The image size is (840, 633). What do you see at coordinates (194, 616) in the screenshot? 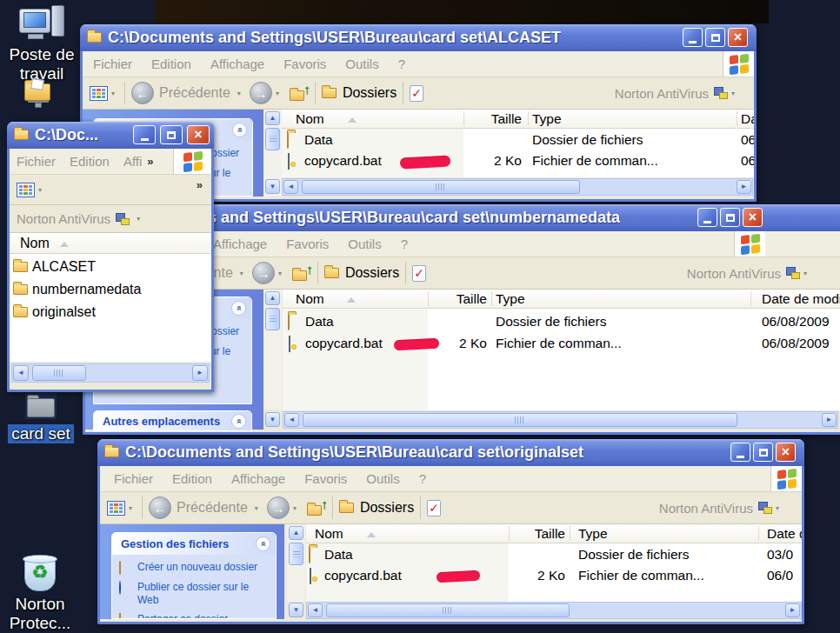
I see `task-share-folder: Partager ce dossier` at bounding box center [194, 616].